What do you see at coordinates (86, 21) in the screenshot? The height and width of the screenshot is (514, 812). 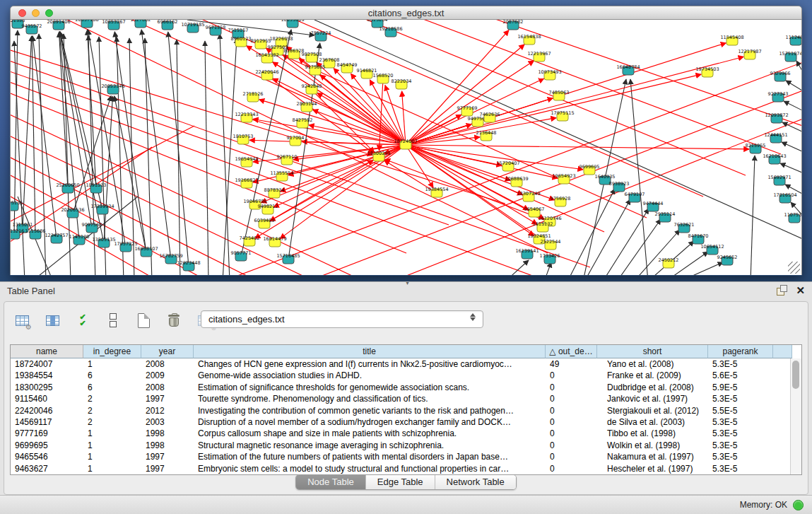 I see `graph-node-label: 20837188` at bounding box center [86, 21].